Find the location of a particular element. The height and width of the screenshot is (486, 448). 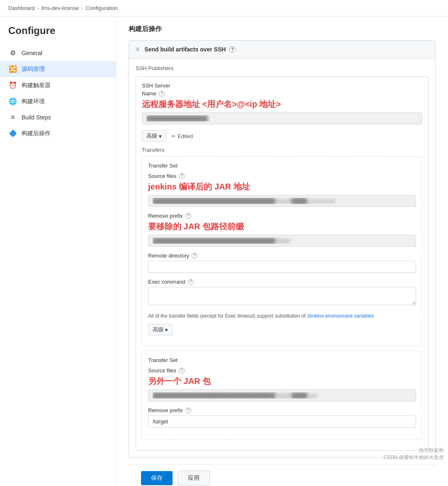

annotation-name: 远程服务器地址 <用户名>@<ip 地址> is located at coordinates (282, 104).